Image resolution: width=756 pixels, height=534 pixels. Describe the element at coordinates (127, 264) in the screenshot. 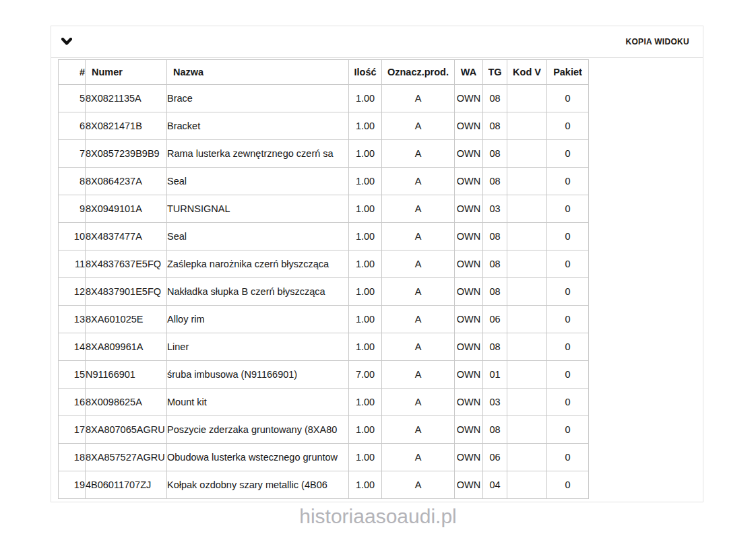

I see `cell-numer: 8X4837637E5FQ` at that location.